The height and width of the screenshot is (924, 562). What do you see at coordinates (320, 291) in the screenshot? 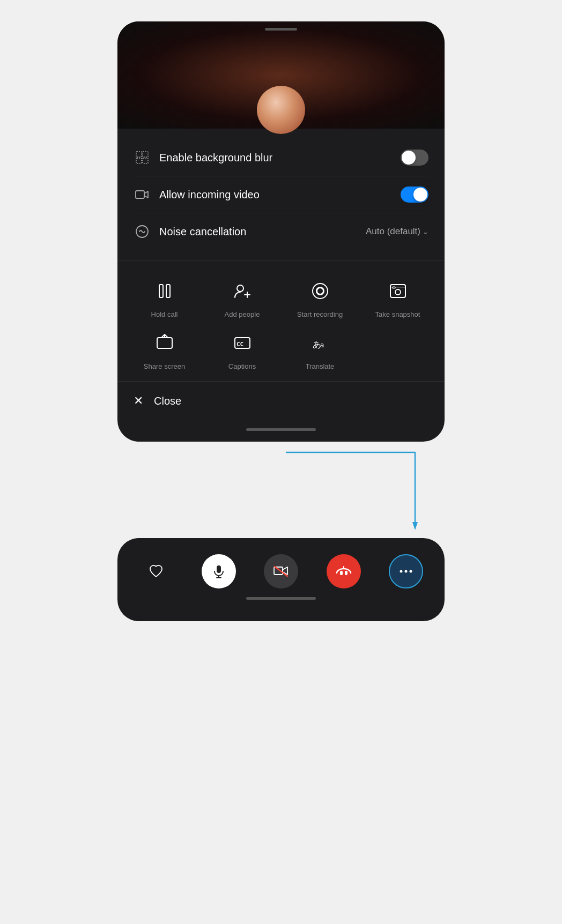
I see `start-recording-icon` at bounding box center [320, 291].